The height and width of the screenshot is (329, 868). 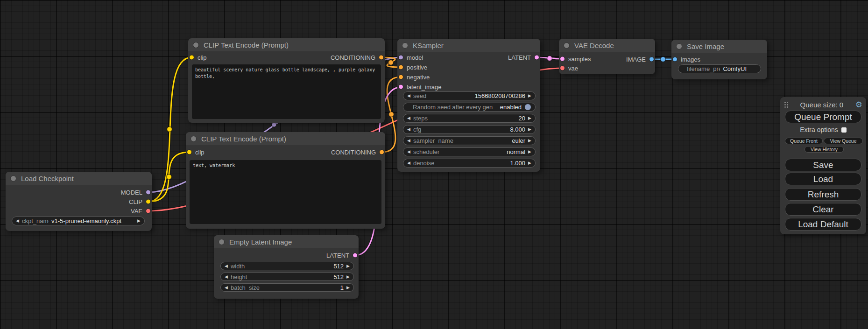 I want to click on widget-scheduler: ◀ scheduler normal ▶, so click(x=469, y=152).